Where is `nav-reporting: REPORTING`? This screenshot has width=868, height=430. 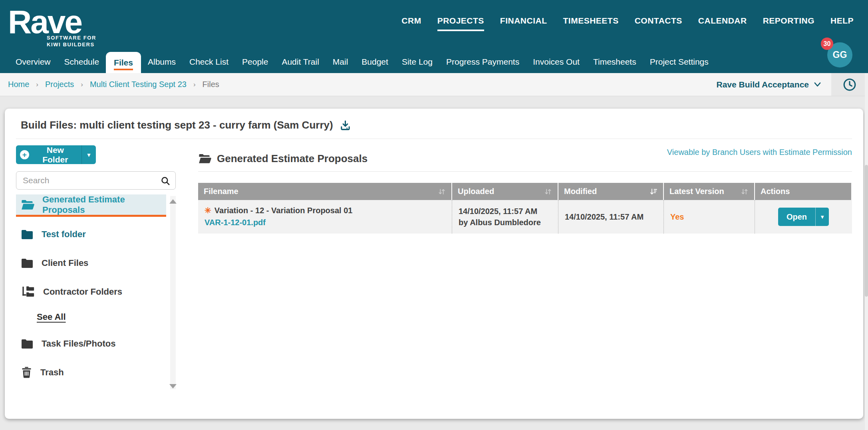 nav-reporting: REPORTING is located at coordinates (789, 24).